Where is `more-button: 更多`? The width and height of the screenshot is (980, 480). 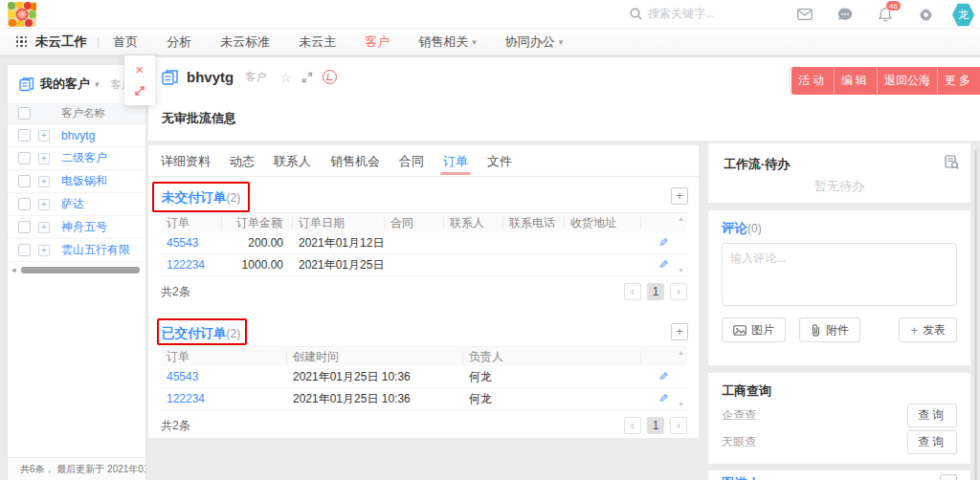 more-button: 更多 is located at coordinates (959, 80).